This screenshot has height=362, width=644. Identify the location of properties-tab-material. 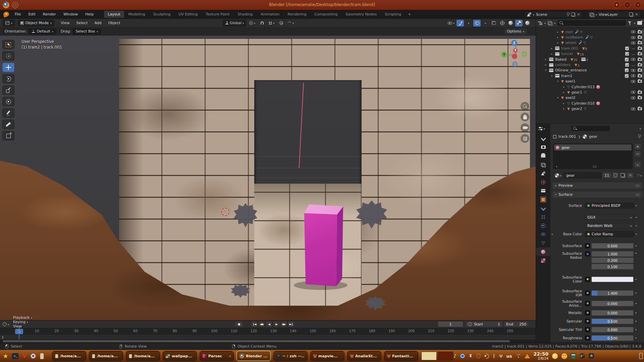
(543, 252).